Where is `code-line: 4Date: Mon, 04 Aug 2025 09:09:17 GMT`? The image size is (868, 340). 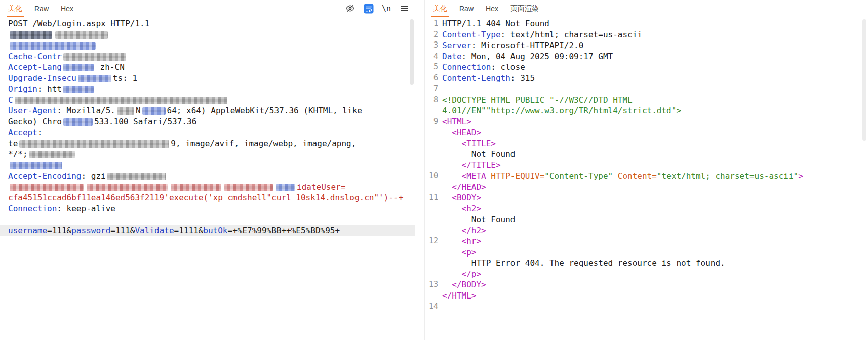 code-line: 4Date: Mon, 04 Aug 2025 09:09:17 GMT is located at coordinates (646, 57).